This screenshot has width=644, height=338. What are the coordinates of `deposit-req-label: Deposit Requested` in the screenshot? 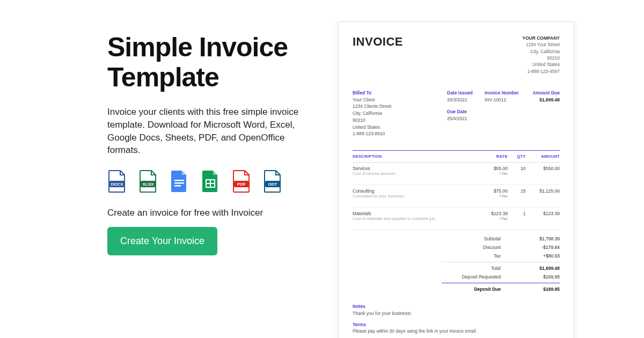 It's located at (471, 277).